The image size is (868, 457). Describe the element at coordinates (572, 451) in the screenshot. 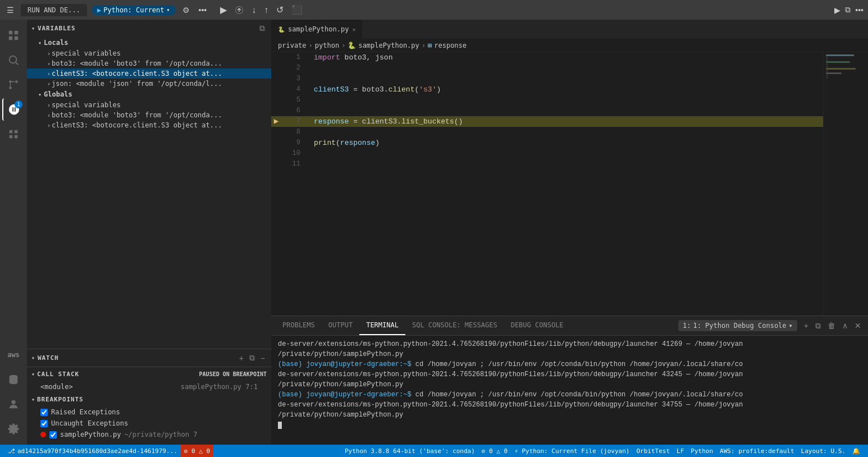

I see `status-debug-target: ⚡ Python: Current File (jovyan)` at that location.